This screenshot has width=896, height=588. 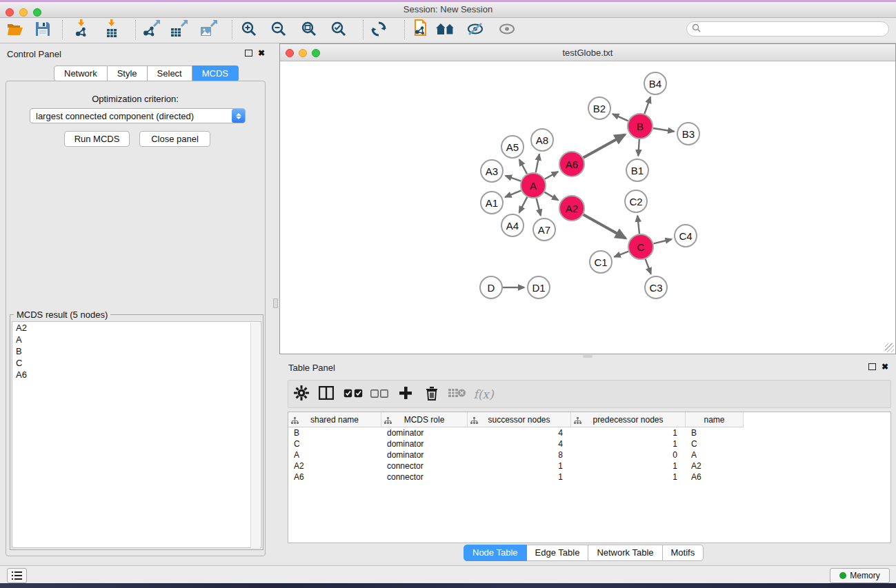 What do you see at coordinates (628, 420) in the screenshot?
I see `column-header-predecessor_nodes: predecessor nodes` at bounding box center [628, 420].